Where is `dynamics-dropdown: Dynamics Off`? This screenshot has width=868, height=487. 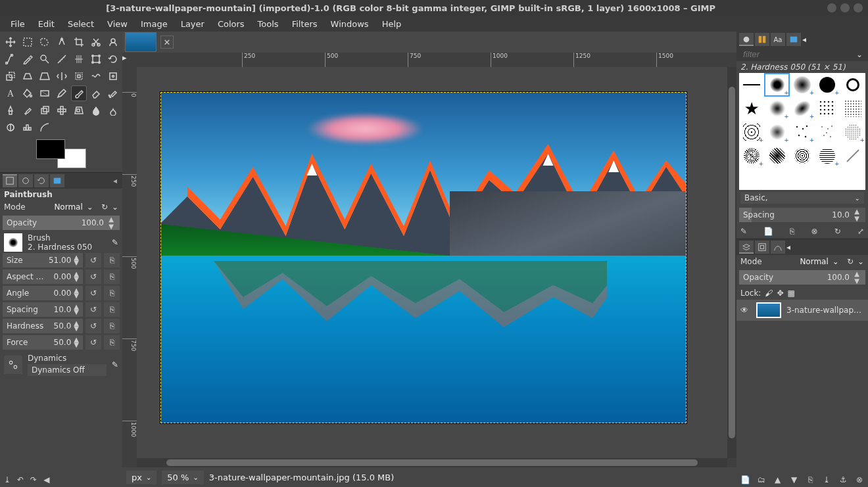 dynamics-dropdown: Dynamics Off is located at coordinates (67, 370).